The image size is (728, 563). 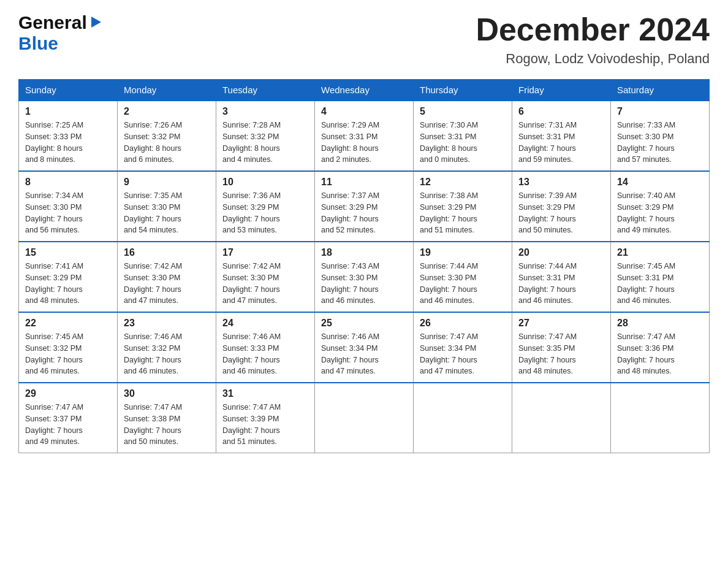 What do you see at coordinates (60, 33) in the screenshot?
I see `logo: General Blue` at bounding box center [60, 33].